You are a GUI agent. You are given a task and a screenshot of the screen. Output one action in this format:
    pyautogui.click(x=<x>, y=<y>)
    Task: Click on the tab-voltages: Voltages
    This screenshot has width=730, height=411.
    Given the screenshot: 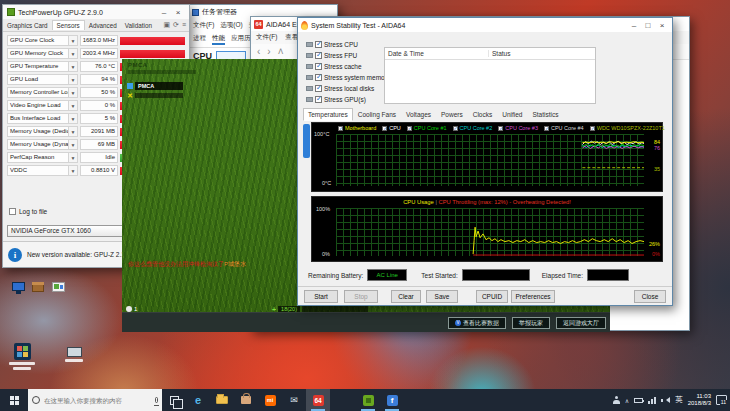 What is the action you would take?
    pyautogui.click(x=418, y=114)
    